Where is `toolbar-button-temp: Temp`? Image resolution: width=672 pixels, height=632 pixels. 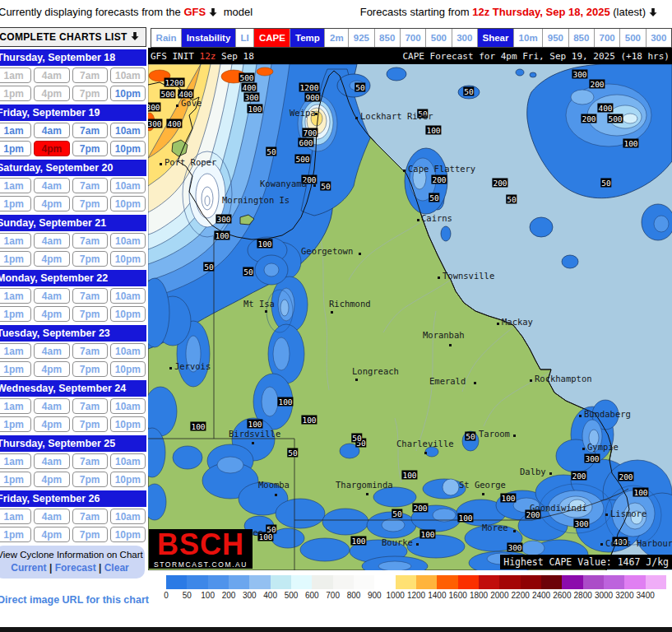
toolbar-button-temp: Temp is located at coordinates (308, 38).